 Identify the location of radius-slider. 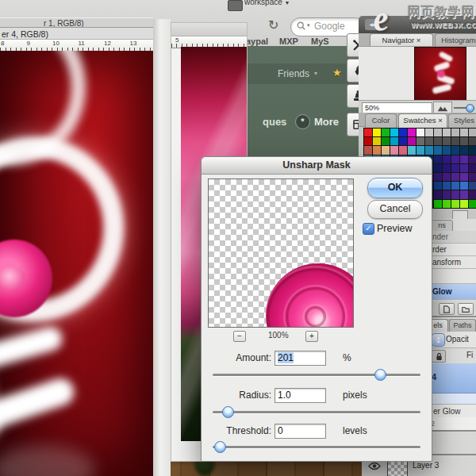
(317, 413).